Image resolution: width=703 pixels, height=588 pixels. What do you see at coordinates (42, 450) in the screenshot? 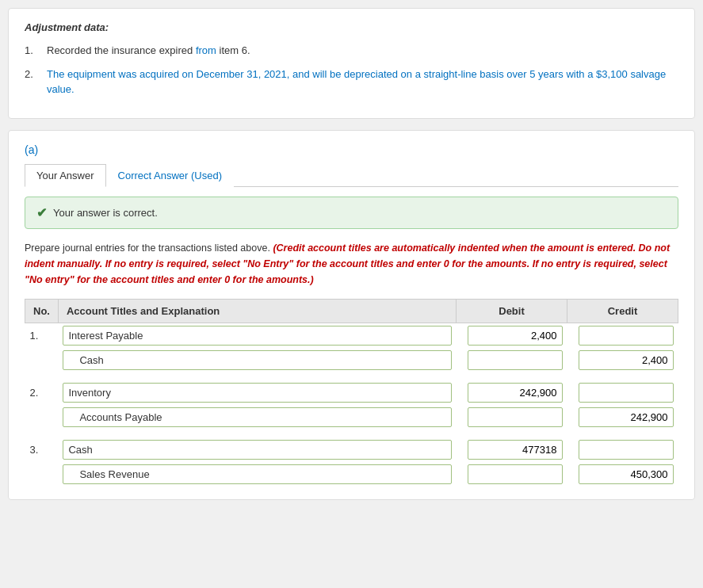
I see `entry-3-num: 3.` at bounding box center [42, 450].